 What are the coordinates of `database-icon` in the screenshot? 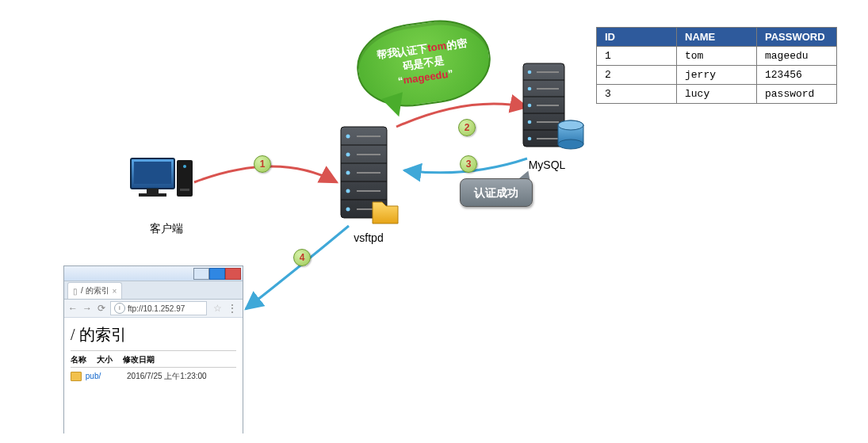 It's located at (571, 135).